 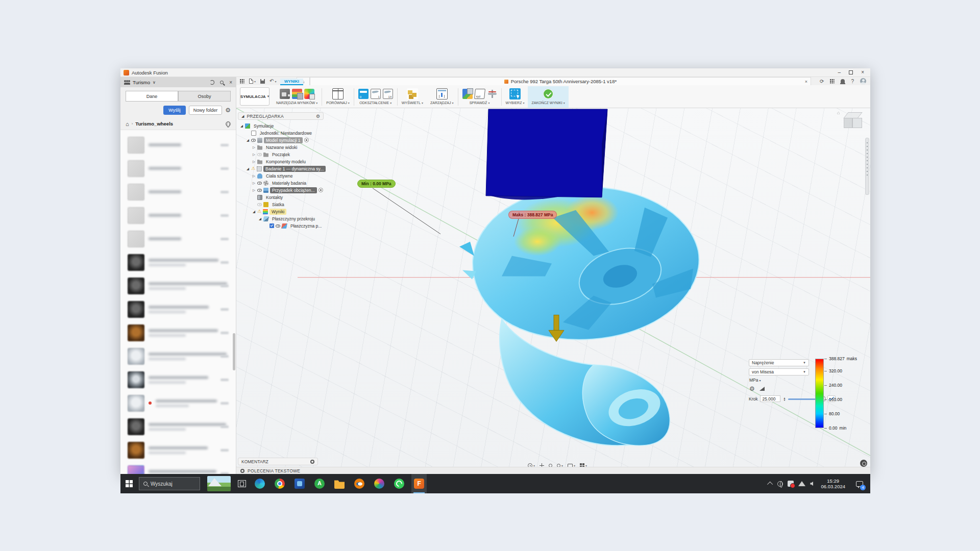 I want to click on deform1x-icon, so click(x=388, y=94).